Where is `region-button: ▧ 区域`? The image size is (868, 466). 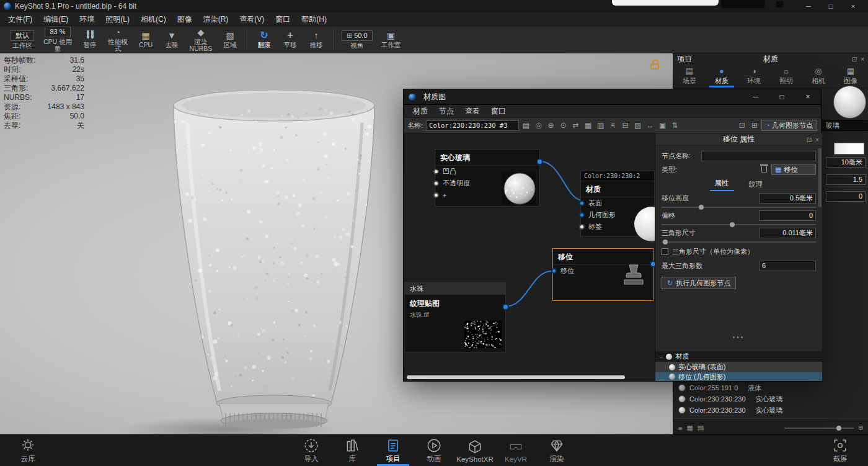
region-button: ▧ 区域 is located at coordinates (230, 40).